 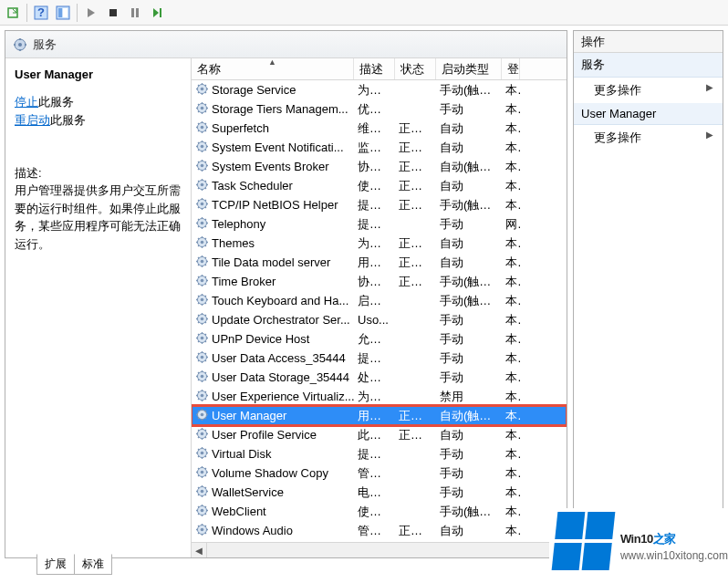 I want to click on col-logon: 登, so click(x=511, y=69).